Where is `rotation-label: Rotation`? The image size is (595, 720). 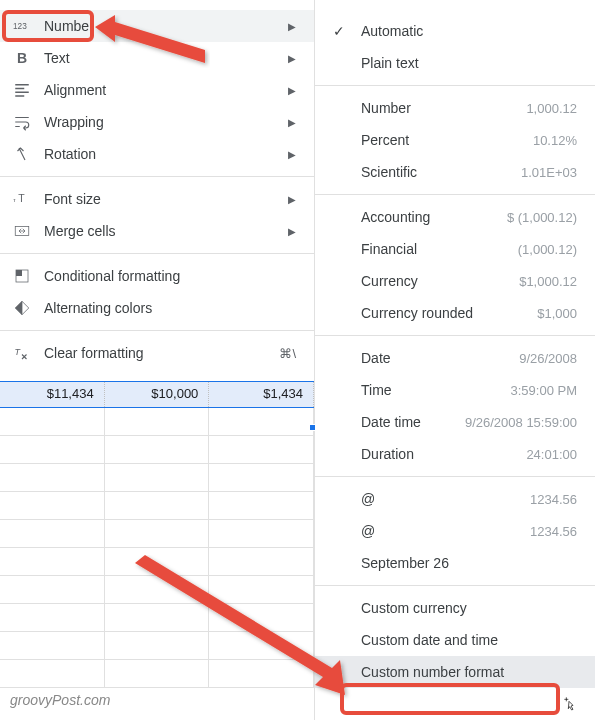
rotation-label: Rotation is located at coordinates (70, 154).